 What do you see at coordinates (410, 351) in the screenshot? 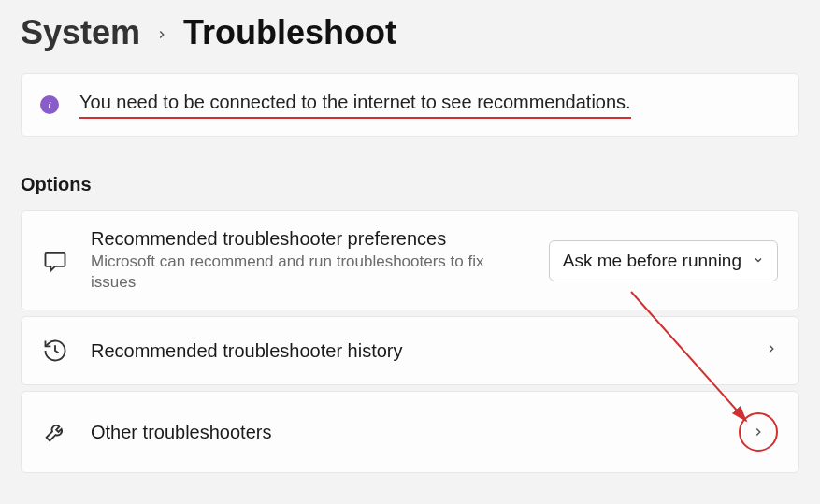
I see `card-history: Recommended troubleshooter history` at bounding box center [410, 351].